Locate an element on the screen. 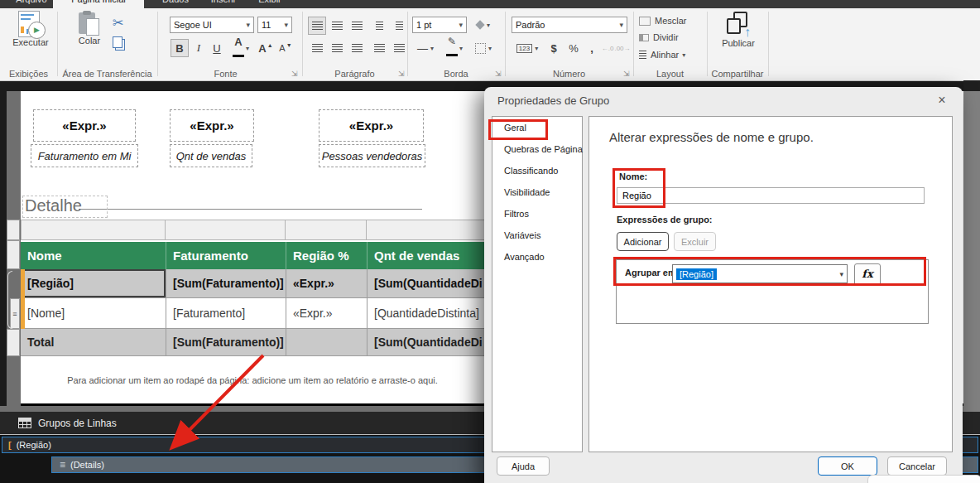 The height and width of the screenshot is (483, 980). cancel-button: Cancelar is located at coordinates (917, 466).